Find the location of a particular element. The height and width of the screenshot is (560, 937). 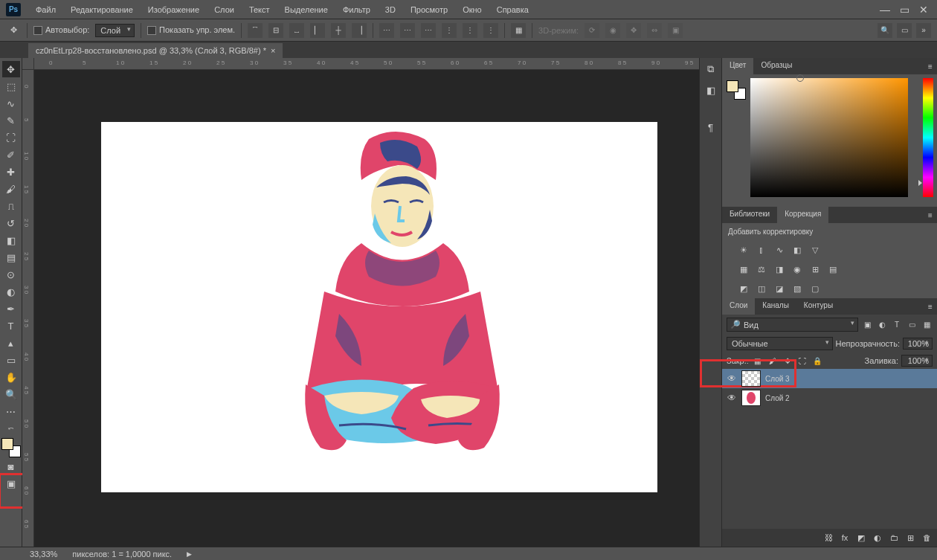

new-group-icon: 🗀 is located at coordinates (894, 538).